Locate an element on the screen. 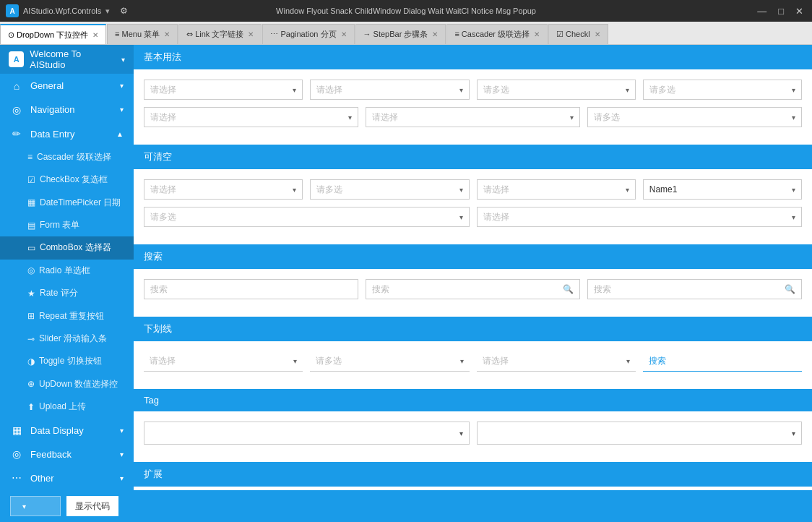 This screenshot has width=812, height=522. sidebar-item-datadisplay: ▦ Data Display ▾ is located at coordinates (66, 429).